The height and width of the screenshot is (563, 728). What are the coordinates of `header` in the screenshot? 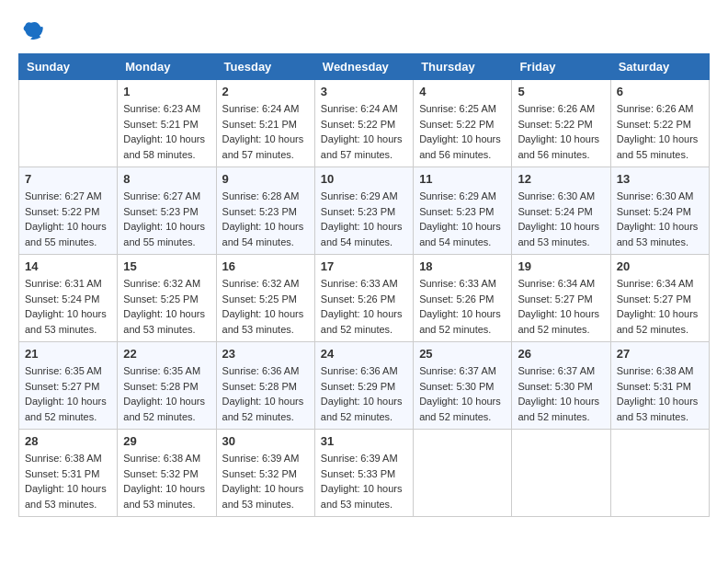 It's located at (364, 31).